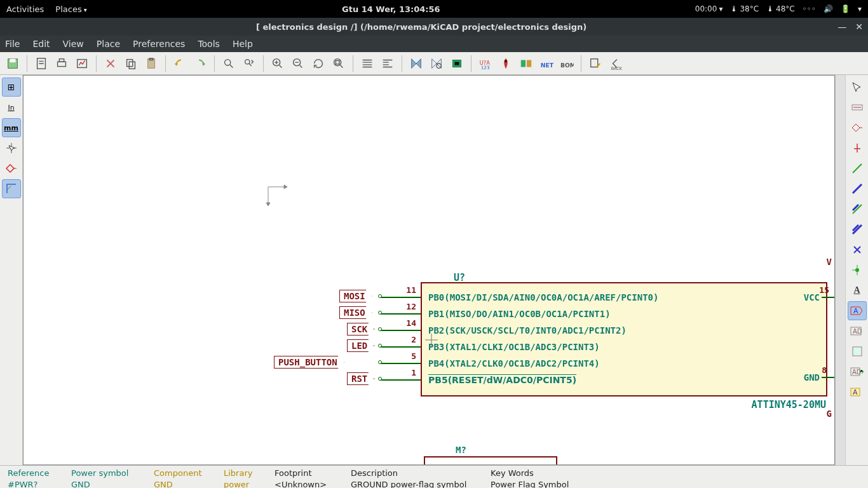  What do you see at coordinates (434, 44) in the screenshot?
I see `menu-bar: File Edit View Place Preferences Tools H…` at bounding box center [434, 44].